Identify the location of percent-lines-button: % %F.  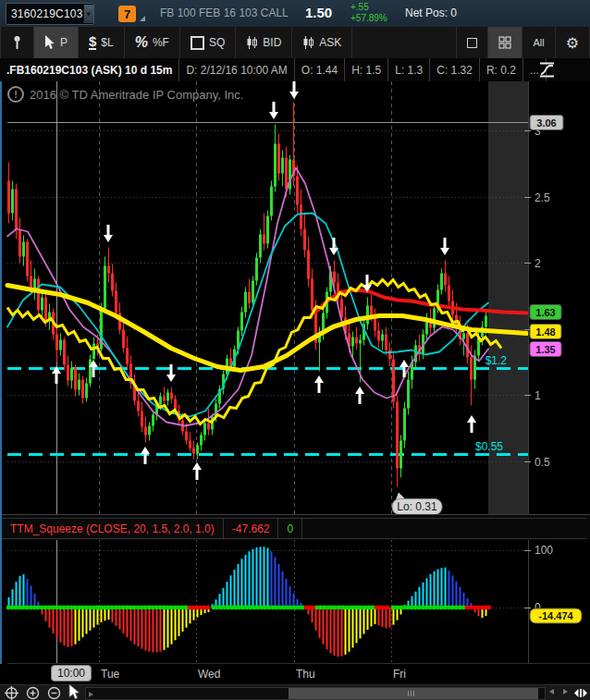
(153, 43).